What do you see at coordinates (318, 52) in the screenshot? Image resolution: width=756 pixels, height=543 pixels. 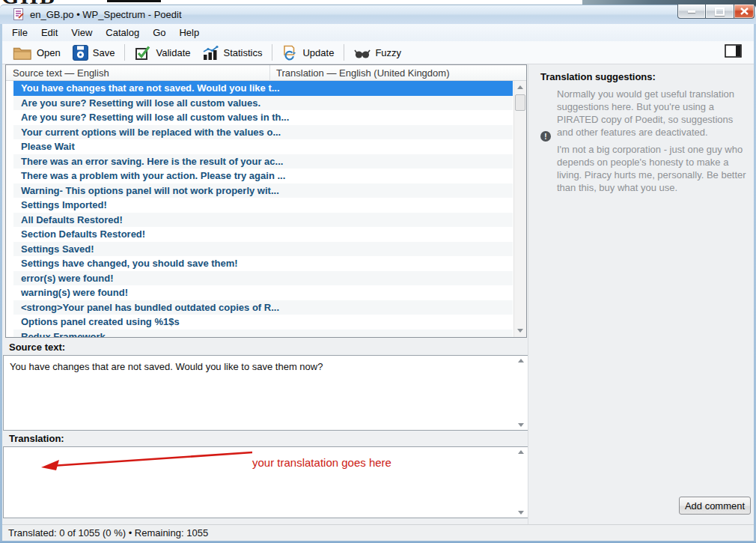 I see `update-label: Update` at bounding box center [318, 52].